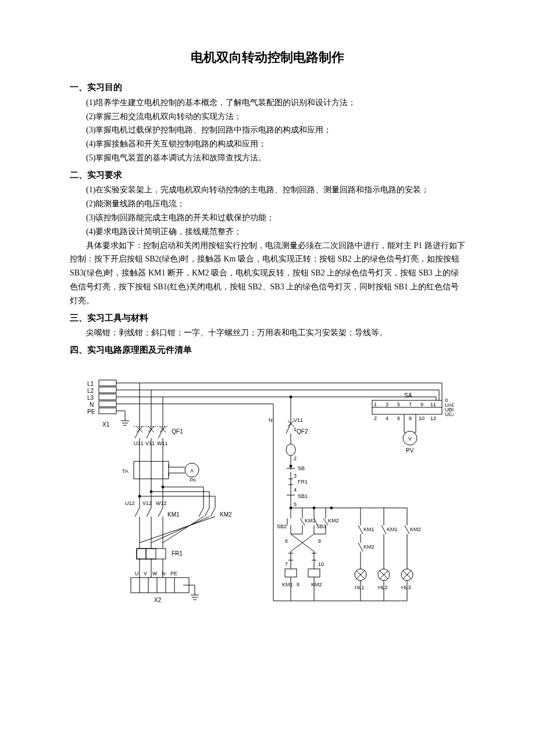  Describe the element at coordinates (286, 564) in the screenshot. I see `node-7: 7` at that location.